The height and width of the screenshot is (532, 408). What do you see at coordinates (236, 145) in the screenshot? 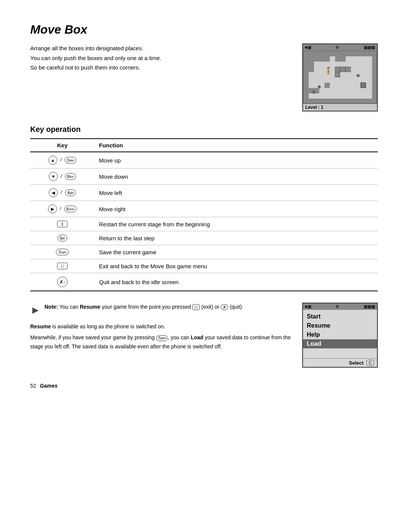
I see `table-header-function: Function` at bounding box center [236, 145].